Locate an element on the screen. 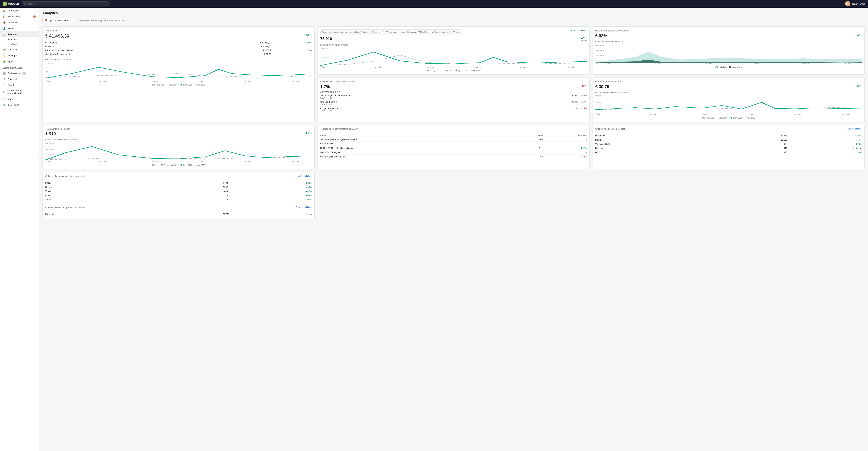 The width and height of the screenshot is (868, 451). funnel-pct-2: 2,57% is located at coordinates (573, 102).